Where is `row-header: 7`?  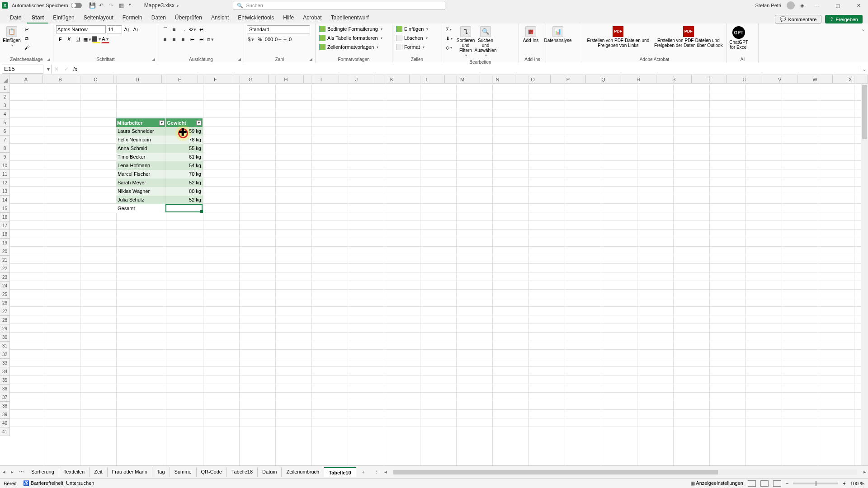
row-header: 7 is located at coordinates (5, 140).